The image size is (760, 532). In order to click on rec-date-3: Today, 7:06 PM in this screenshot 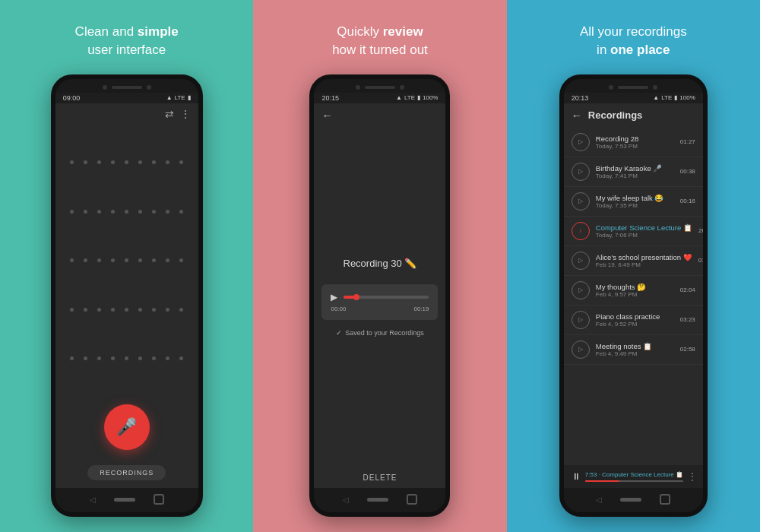, I will do `click(644, 236)`.